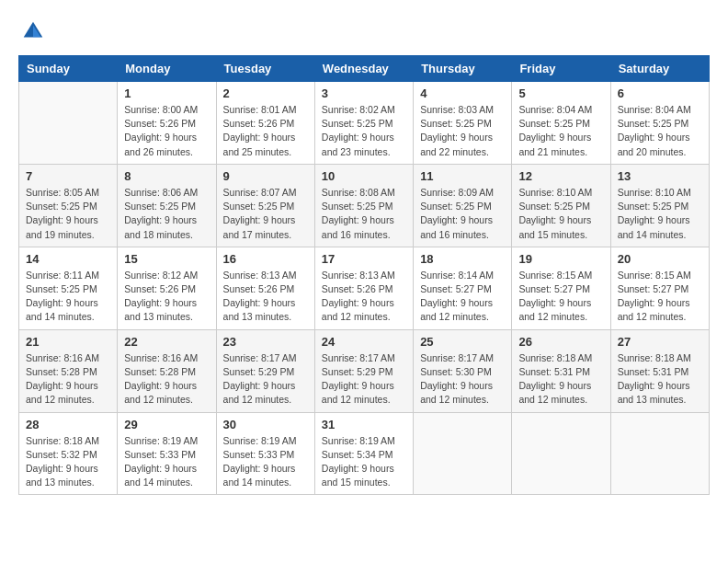  Describe the element at coordinates (364, 131) in the screenshot. I see `day-info: Sunrise: 8:02 AM Sunset: 5:25 PM Dayligh…` at that location.